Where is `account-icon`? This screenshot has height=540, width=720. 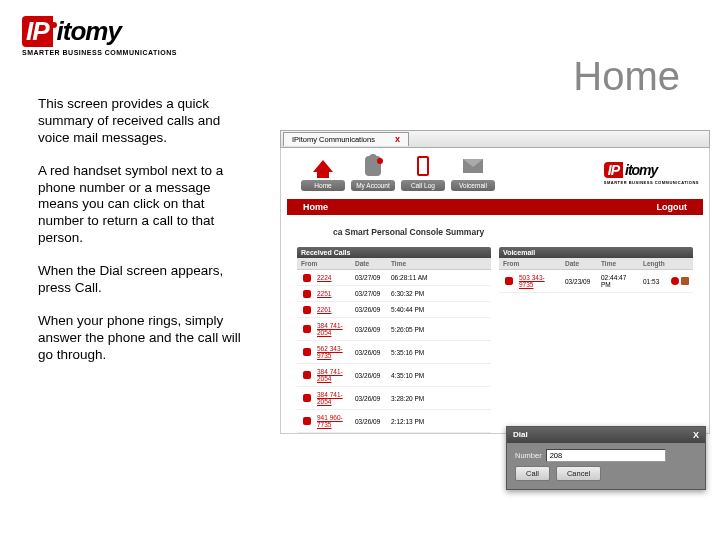
account-icon is located at coordinates (373, 166).